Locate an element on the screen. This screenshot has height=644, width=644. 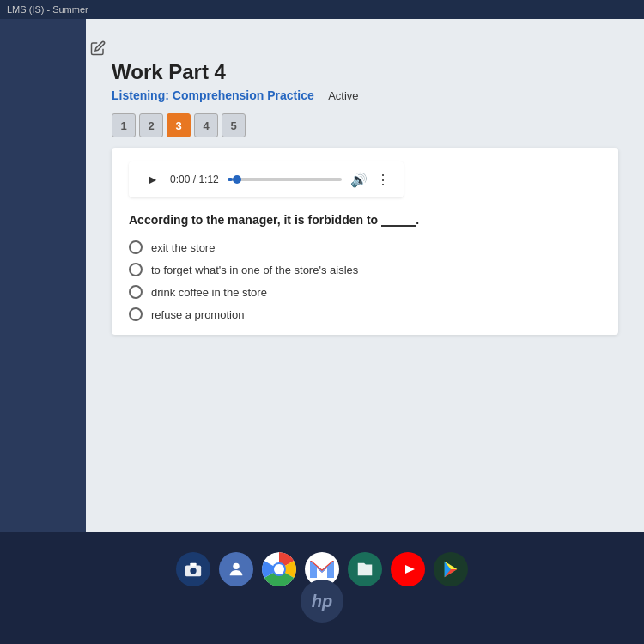
edit-icon is located at coordinates (98, 48).